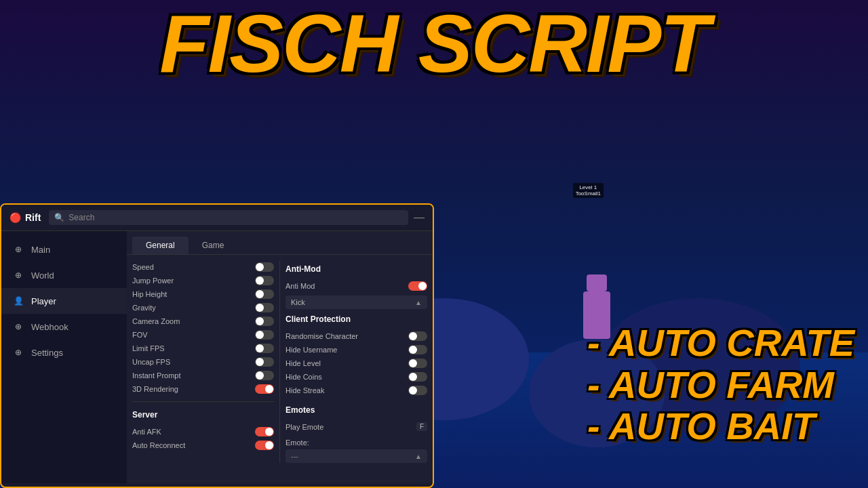 Image resolution: width=868 pixels, height=488 pixels. What do you see at coordinates (203, 348) in the screenshot?
I see `setting-limit-fps: Limit FPS` at bounding box center [203, 348].